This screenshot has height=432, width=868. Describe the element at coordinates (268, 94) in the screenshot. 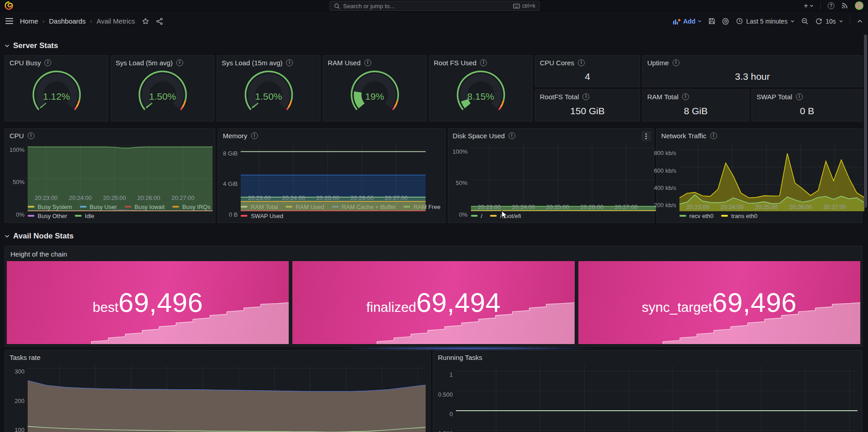

I see `sys-load-15m-gauge: 1.50%` at that location.